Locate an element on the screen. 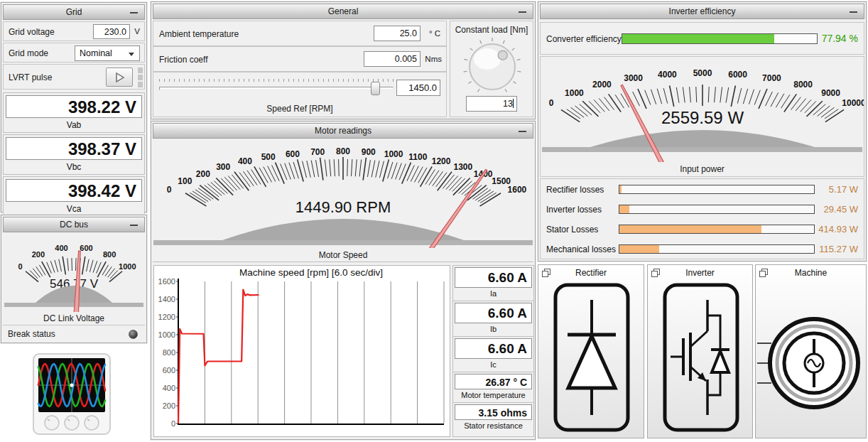 This screenshot has width=868, height=442. general-titlebar: General is located at coordinates (343, 11).